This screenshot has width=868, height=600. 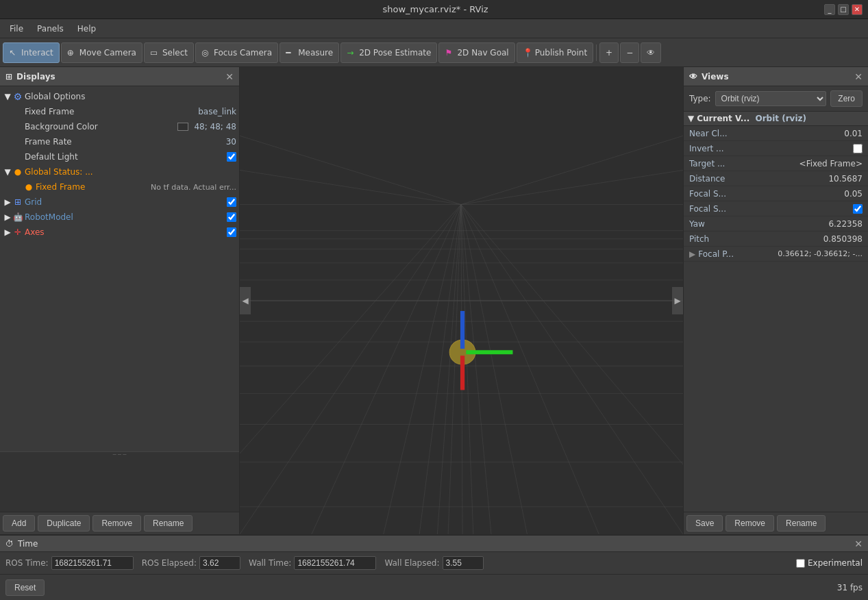 I want to click on maximize-button: □, so click(x=843, y=10).